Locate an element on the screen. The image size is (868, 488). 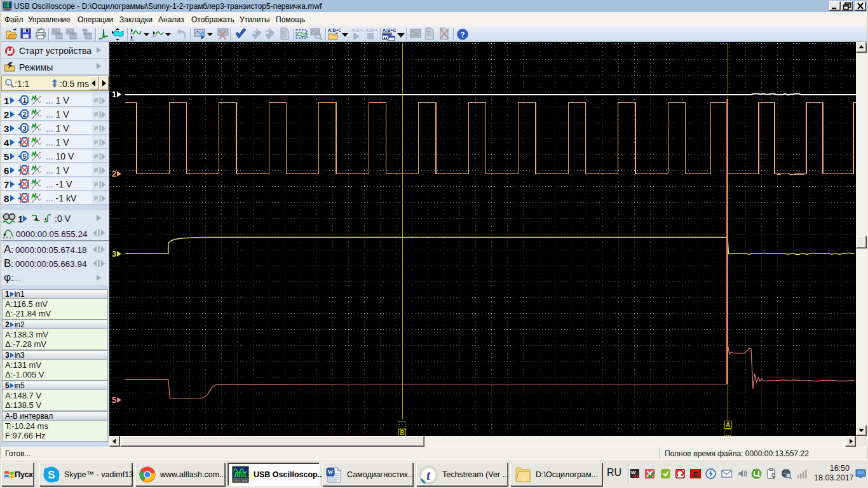
svg-text: A is located at coordinates (728, 424).